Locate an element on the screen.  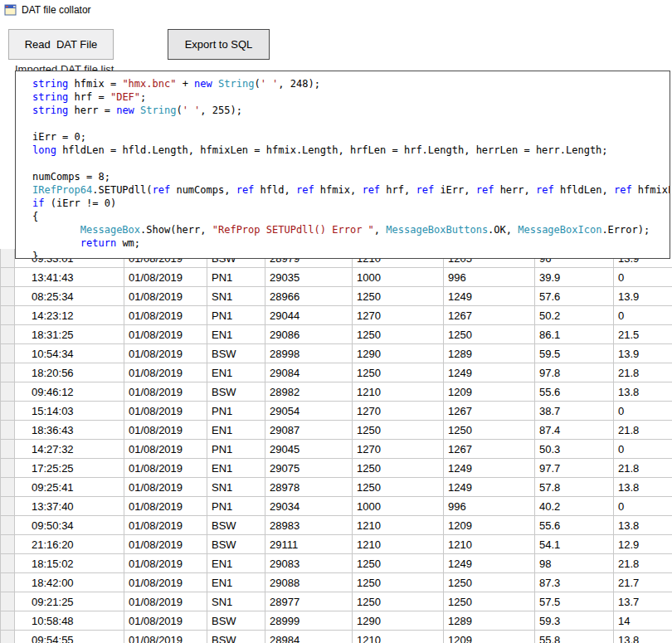
table-cell: 28982 is located at coordinates (309, 392).